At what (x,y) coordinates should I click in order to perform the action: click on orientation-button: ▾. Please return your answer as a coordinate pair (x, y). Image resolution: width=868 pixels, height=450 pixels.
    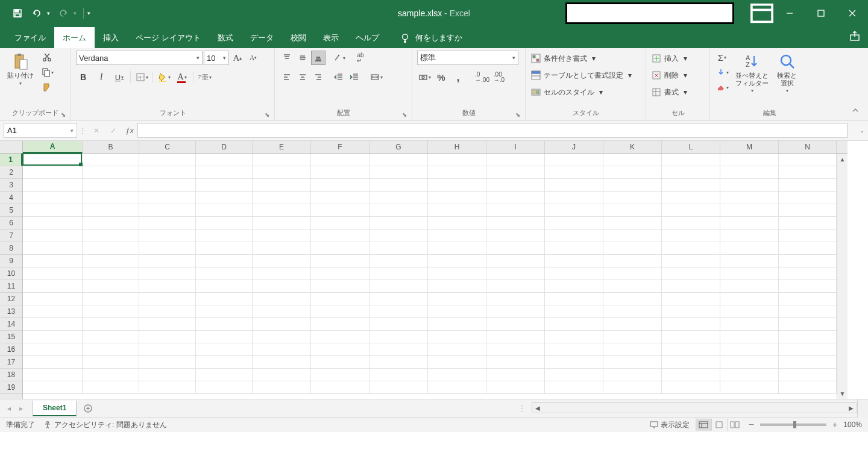
    Looking at the image, I should click on (339, 58).